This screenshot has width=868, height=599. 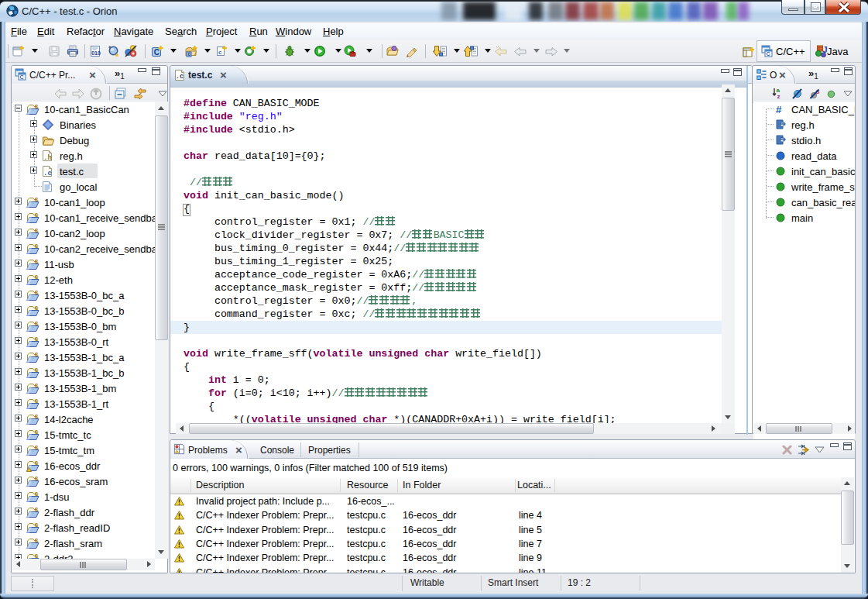 I want to click on svg-text: z, so click(x=779, y=96).